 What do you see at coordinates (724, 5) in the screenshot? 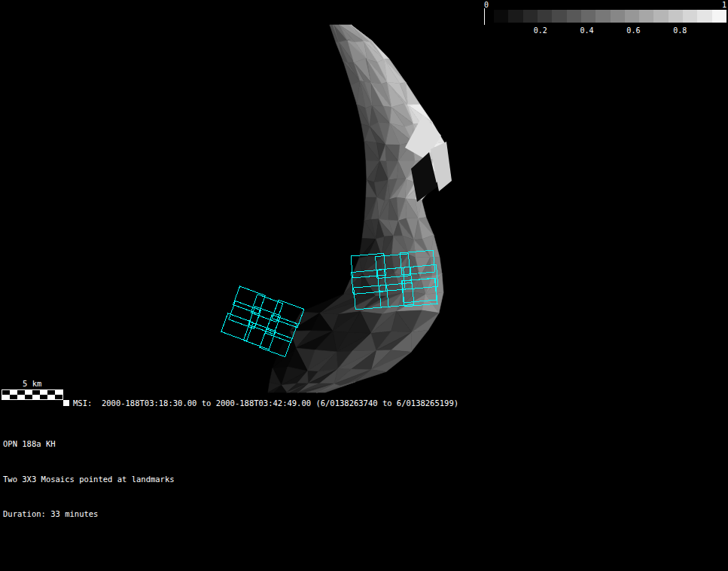
I see `colorbar-max-label: 1` at bounding box center [724, 5].